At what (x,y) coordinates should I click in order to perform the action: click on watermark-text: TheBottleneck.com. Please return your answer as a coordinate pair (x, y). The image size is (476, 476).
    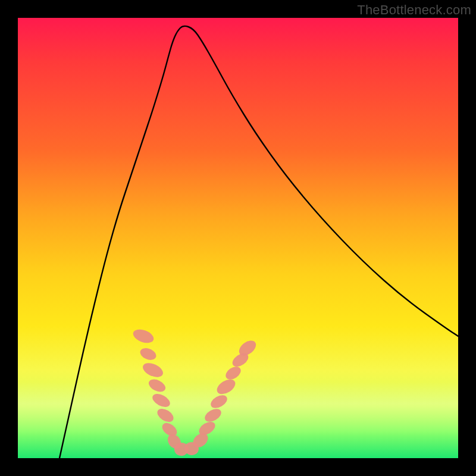
    Looking at the image, I should click on (414, 10).